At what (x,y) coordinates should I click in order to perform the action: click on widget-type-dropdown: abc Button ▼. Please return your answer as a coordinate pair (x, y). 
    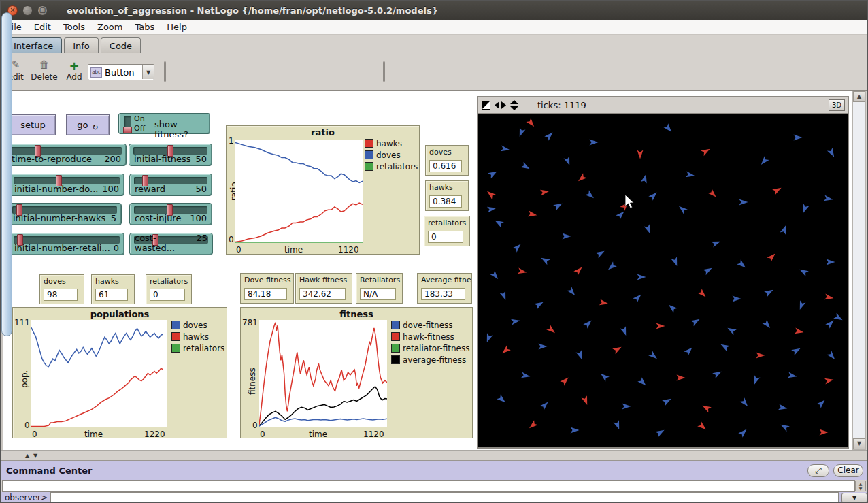
    Looking at the image, I should click on (121, 72).